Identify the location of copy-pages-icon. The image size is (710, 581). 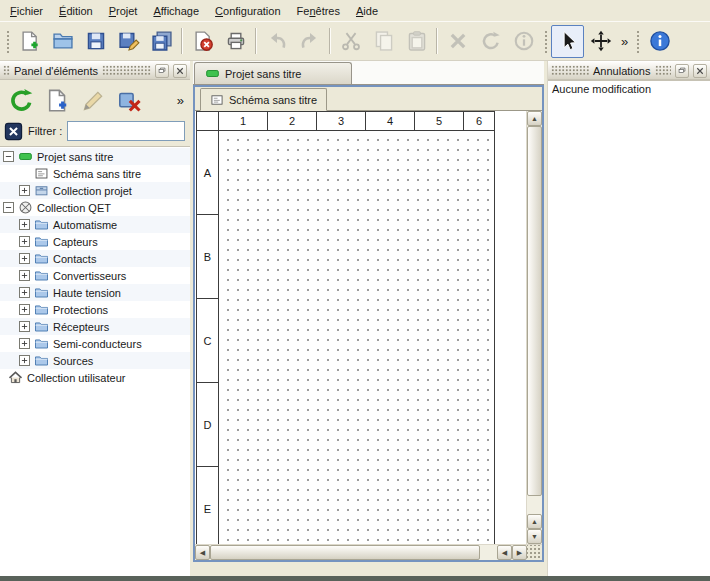
(384, 41).